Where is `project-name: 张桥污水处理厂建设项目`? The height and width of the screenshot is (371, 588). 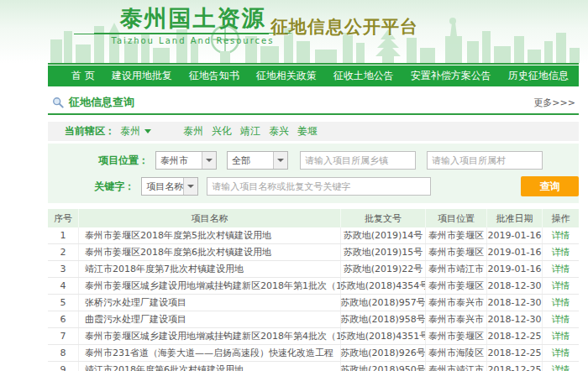
project-name: 张桥污水处理厂建设项目 is located at coordinates (210, 302).